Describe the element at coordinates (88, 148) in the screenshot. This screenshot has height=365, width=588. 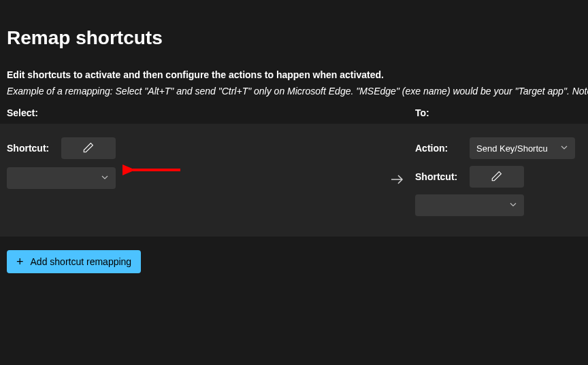
I see `edit-shortcut-button` at that location.